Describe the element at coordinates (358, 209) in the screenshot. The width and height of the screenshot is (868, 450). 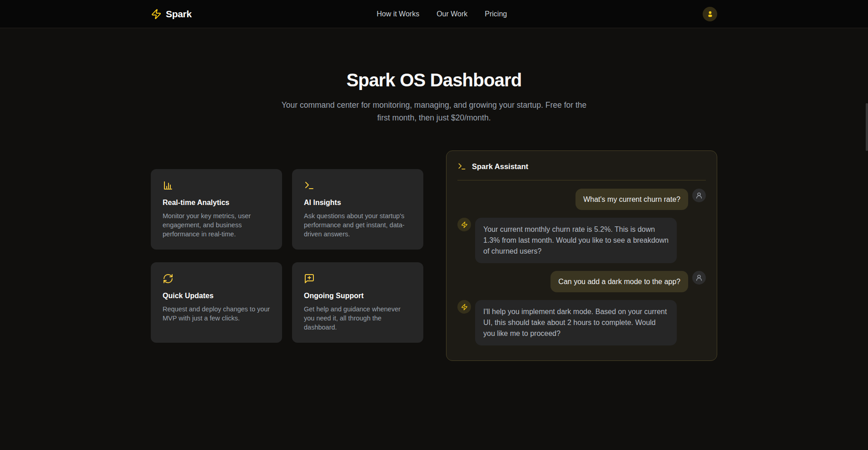
I see `feature-card-ai-insights: AI Insights Ask questions about your sta…` at that location.